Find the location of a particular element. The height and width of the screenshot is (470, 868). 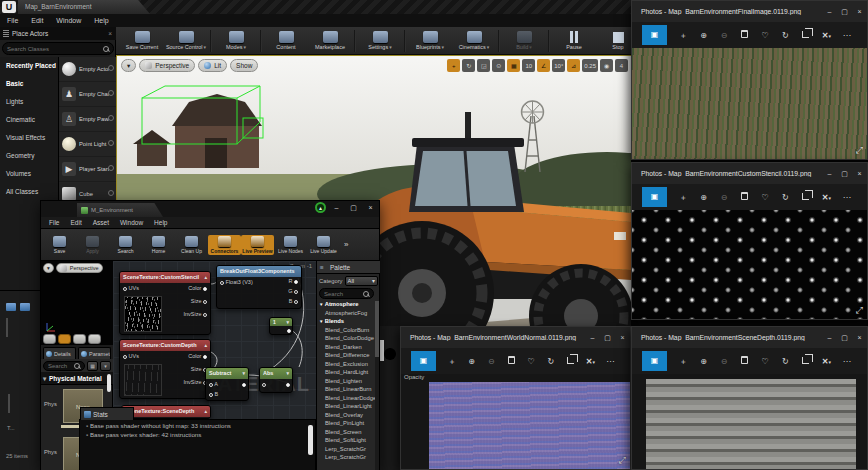

palette-search is located at coordinates (346, 294).